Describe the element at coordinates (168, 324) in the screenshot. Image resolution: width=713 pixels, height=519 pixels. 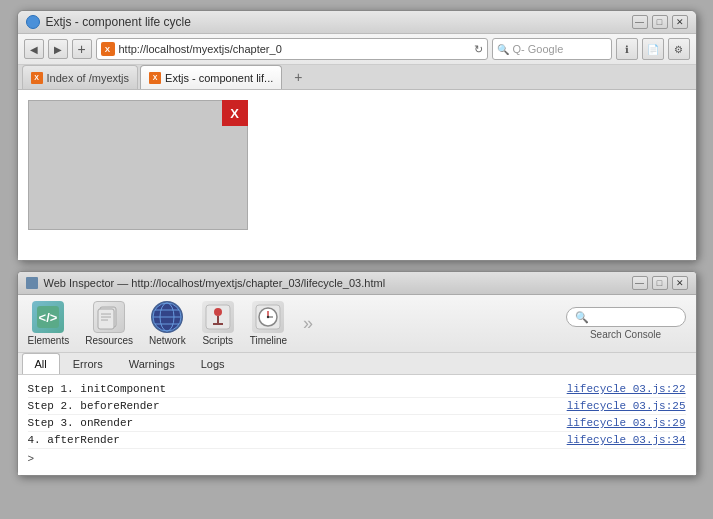
I see `network-tool: Network` at that location.